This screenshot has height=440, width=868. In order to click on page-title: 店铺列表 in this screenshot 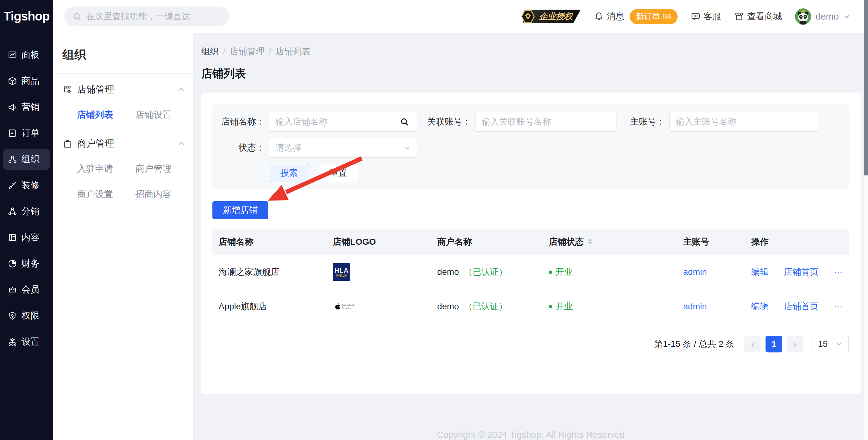, I will do `click(531, 73)`.